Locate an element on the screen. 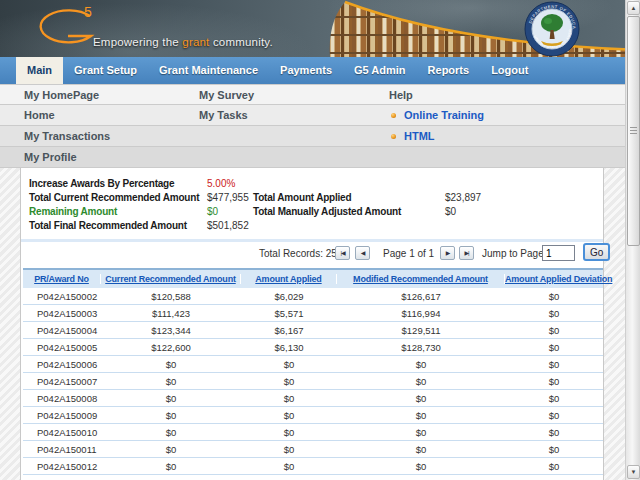 This screenshot has height=480, width=640. nav-tab-grant-maintenance: Grant Maintenance is located at coordinates (208, 70).